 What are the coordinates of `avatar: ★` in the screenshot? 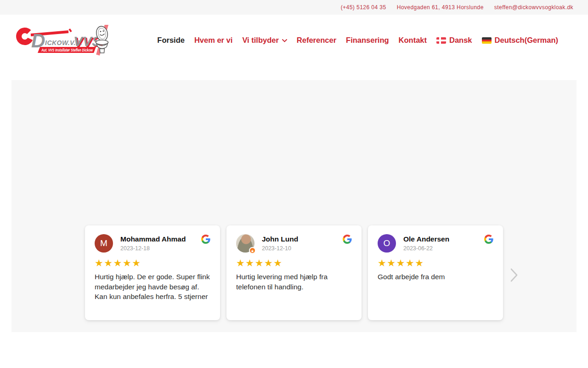 It's located at (245, 243).